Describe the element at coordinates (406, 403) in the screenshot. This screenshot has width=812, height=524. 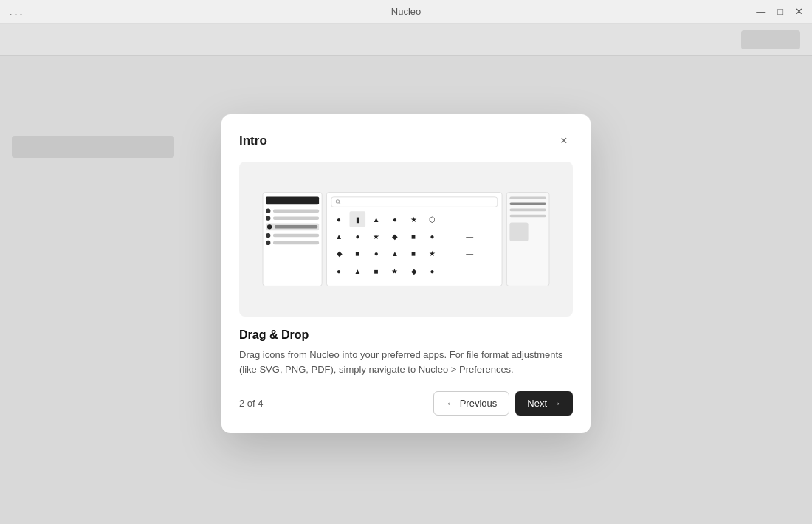
I see `dialog-footer: 2 of 4 ← Previous Next →` at that location.